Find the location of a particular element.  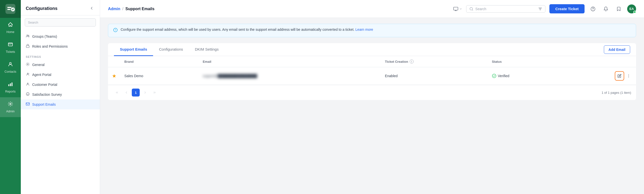

admin-icon is located at coordinates (10, 105).